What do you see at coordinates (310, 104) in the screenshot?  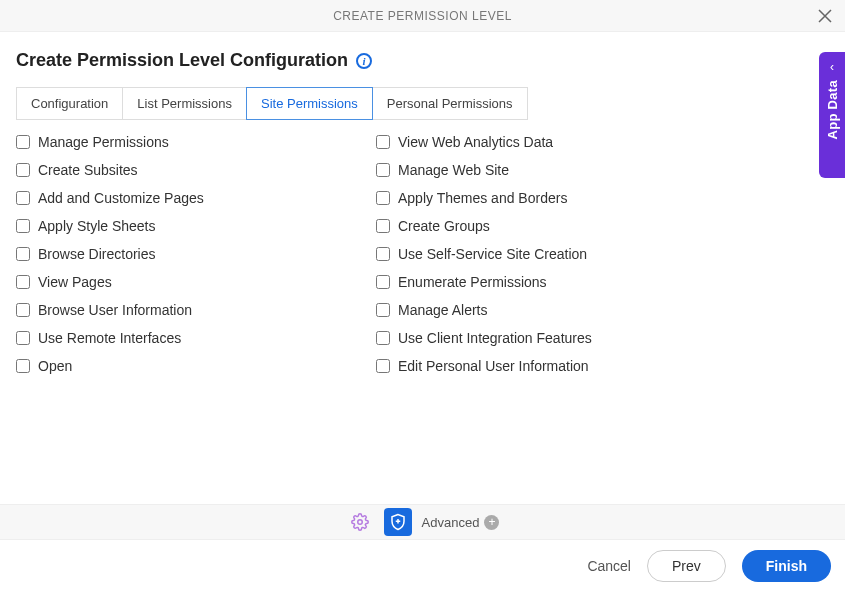 I see `tab-label: Site Permissions` at bounding box center [310, 104].